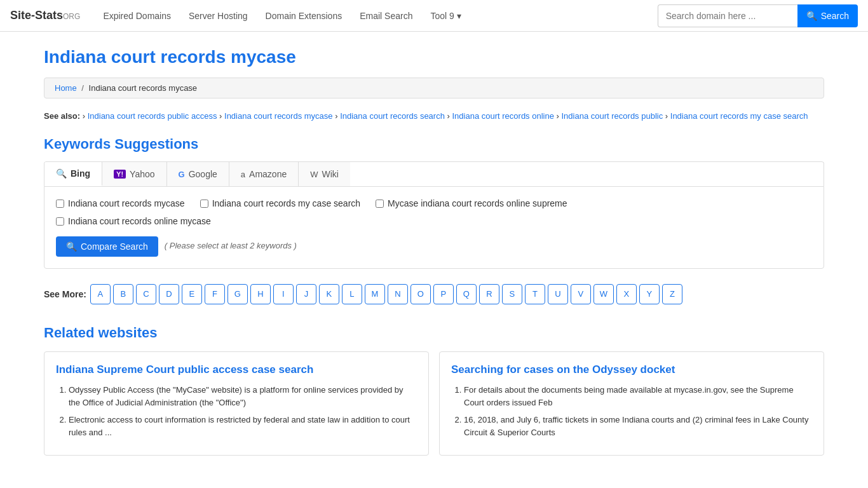 The image size is (868, 488). What do you see at coordinates (728, 16) in the screenshot?
I see `search-input` at bounding box center [728, 16].